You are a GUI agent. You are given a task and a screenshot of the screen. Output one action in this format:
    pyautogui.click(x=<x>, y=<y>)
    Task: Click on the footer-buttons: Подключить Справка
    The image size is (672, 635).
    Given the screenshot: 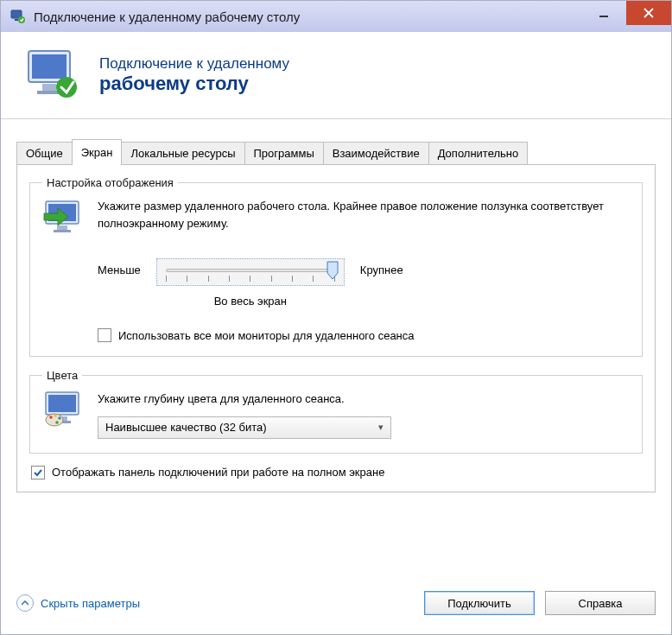 What is the action you would take?
    pyautogui.click(x=540, y=603)
    